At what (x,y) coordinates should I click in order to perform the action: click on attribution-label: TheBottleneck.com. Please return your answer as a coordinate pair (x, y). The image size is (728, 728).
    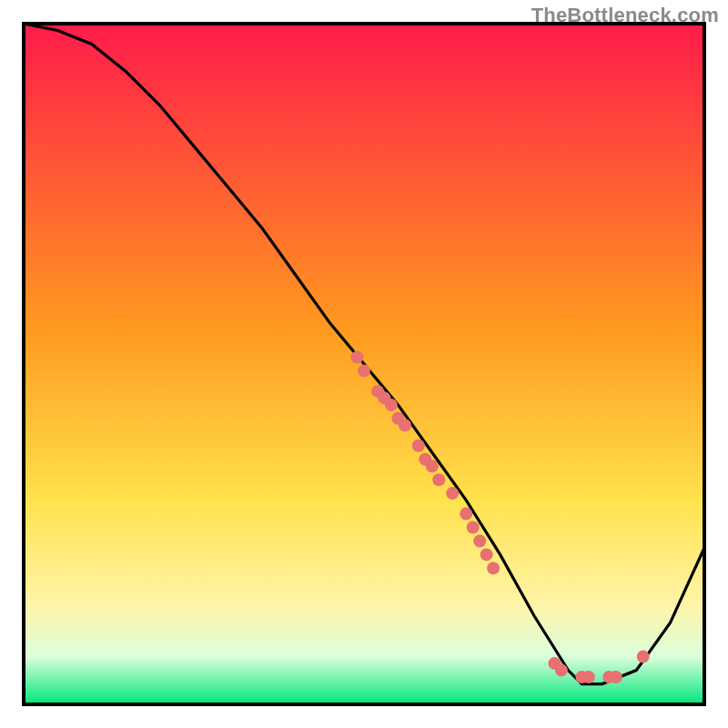
    Looking at the image, I should click on (625, 15).